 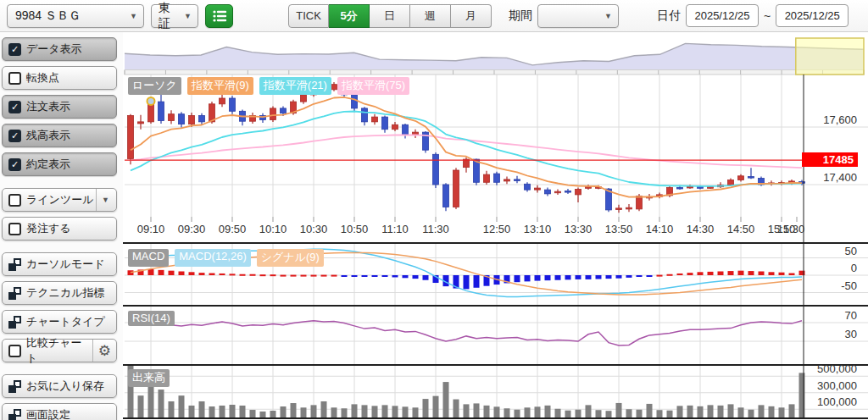 What do you see at coordinates (537, 229) in the screenshot?
I see `svg-text: 13:10` at bounding box center [537, 229].